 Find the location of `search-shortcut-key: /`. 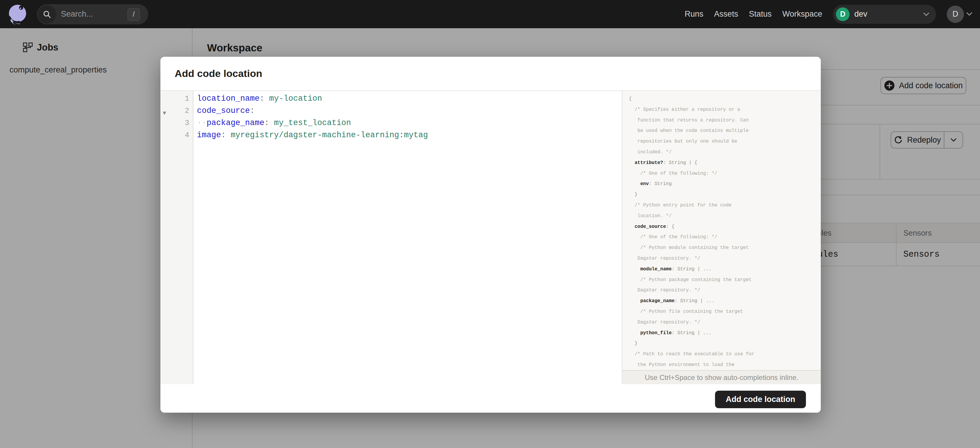

search-shortcut-key: / is located at coordinates (134, 14).